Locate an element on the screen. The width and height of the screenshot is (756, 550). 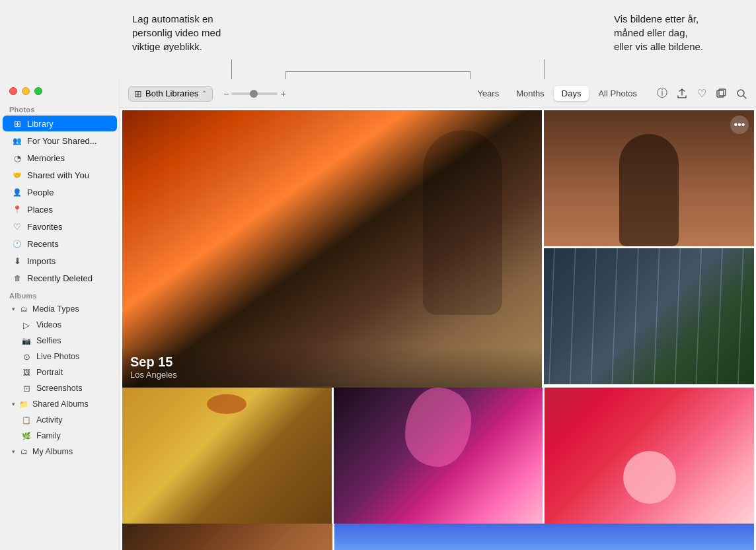
sidebar-item-places: 📍 Places is located at coordinates (59, 209).